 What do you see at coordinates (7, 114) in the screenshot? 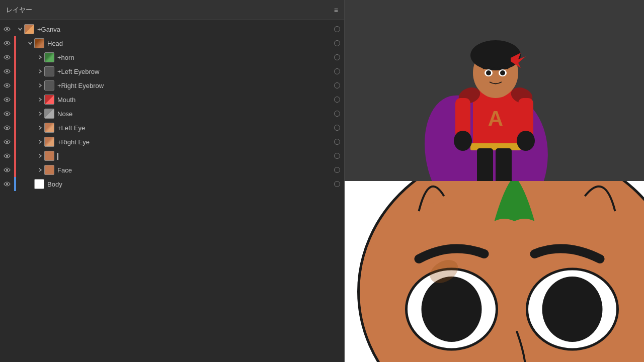
I see `visibility-toggle-nose` at bounding box center [7, 114].